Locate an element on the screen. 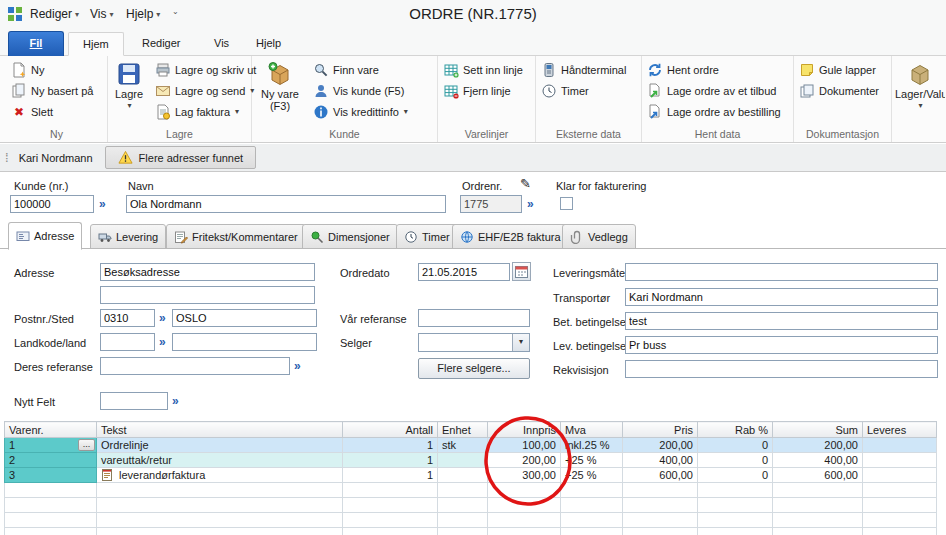 This screenshot has height=535, width=946. cell-tekst: vareuttak/retur is located at coordinates (220, 460).